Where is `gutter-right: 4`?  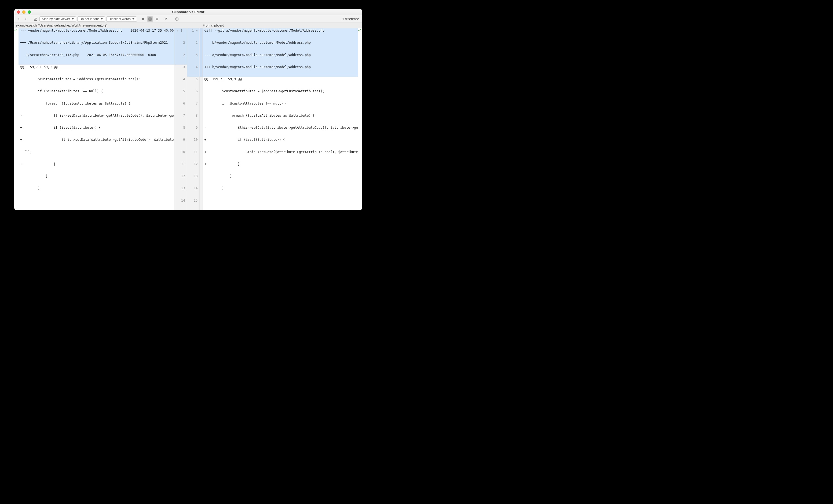 gutter-right: 4 is located at coordinates (193, 71).